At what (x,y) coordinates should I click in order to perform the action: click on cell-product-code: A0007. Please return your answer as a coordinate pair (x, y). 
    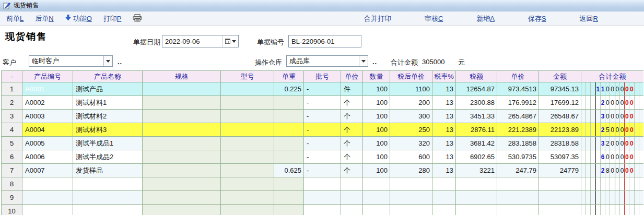
    Looking at the image, I should click on (48, 171).